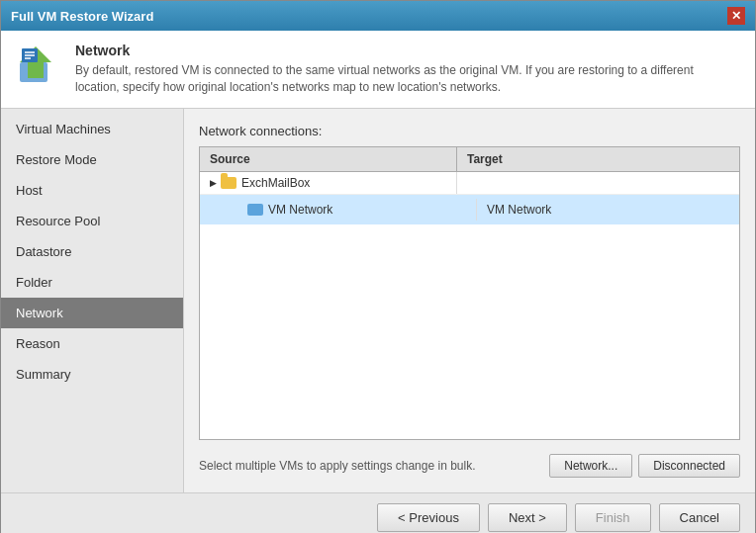 The width and height of the screenshot is (756, 533). What do you see at coordinates (408, 69) in the screenshot?
I see `header-text: Network By default, restored VM is conne…` at bounding box center [408, 69].